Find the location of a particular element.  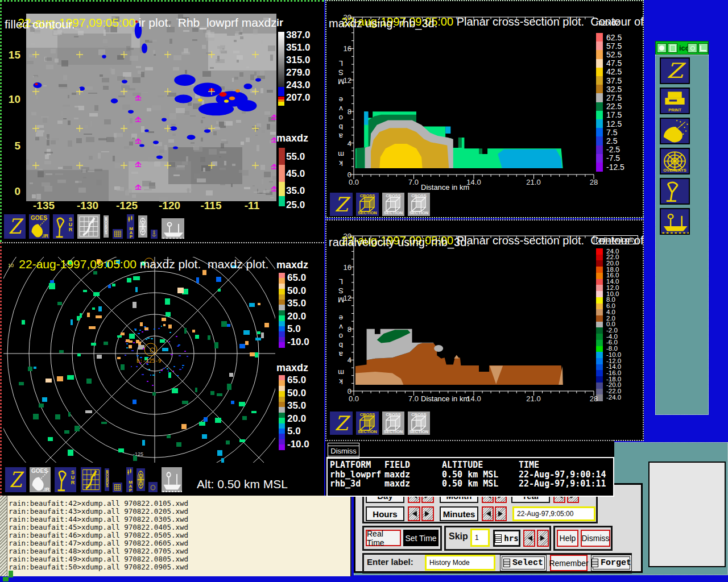

set-time-button: Set Time is located at coordinates (421, 538).